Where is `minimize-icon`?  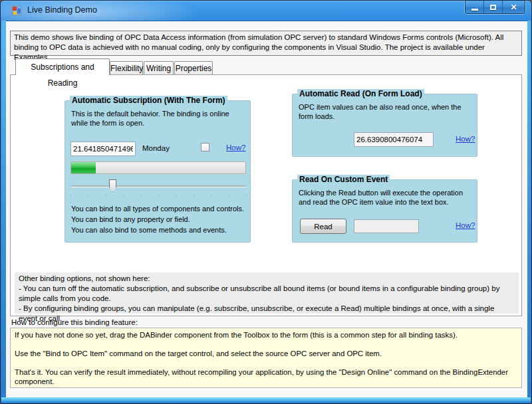
minimize-icon is located at coordinates (475, 9).